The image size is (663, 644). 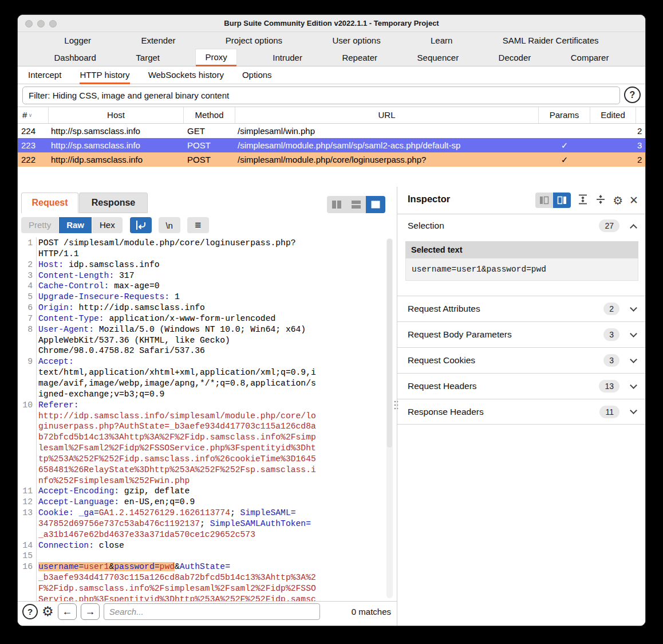 What do you see at coordinates (76, 225) in the screenshot?
I see `raw-button: Raw` at bounding box center [76, 225].